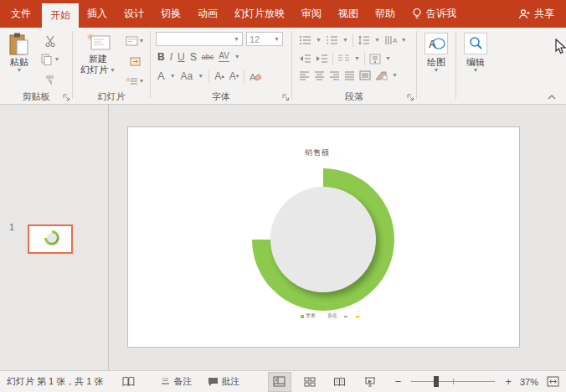  What do you see at coordinates (161, 57) in the screenshot?
I see `bold-button: B` at bounding box center [161, 57].